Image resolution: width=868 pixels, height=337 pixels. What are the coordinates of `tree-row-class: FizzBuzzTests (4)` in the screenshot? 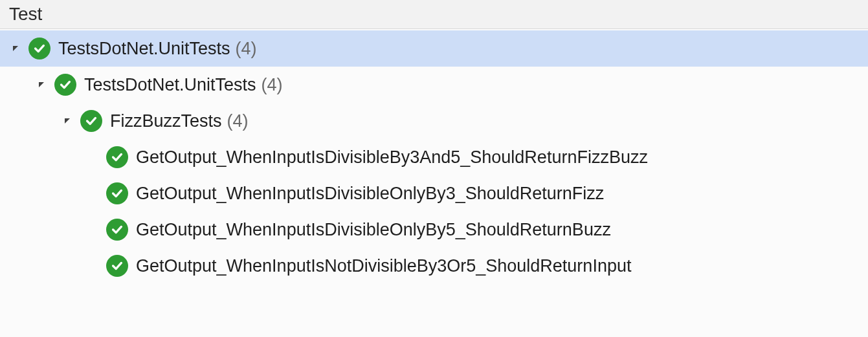 It's located at (434, 121).